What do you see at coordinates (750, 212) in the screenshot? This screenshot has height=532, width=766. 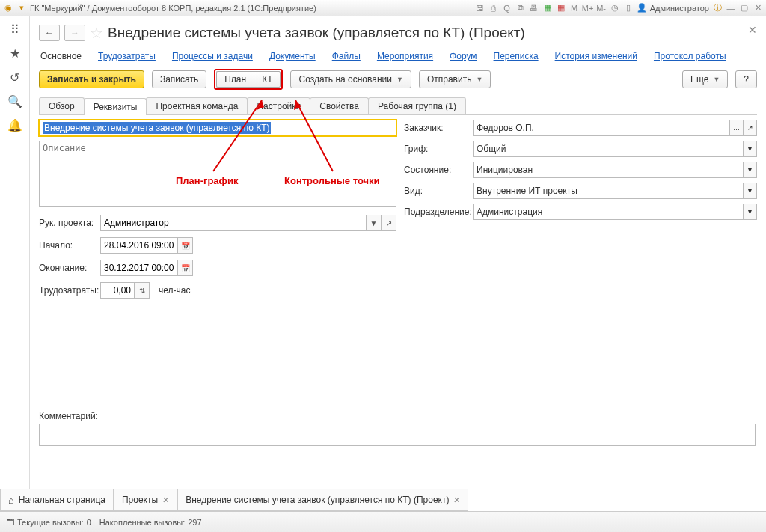 I see `dept-drop-icon: ▼` at bounding box center [750, 212].